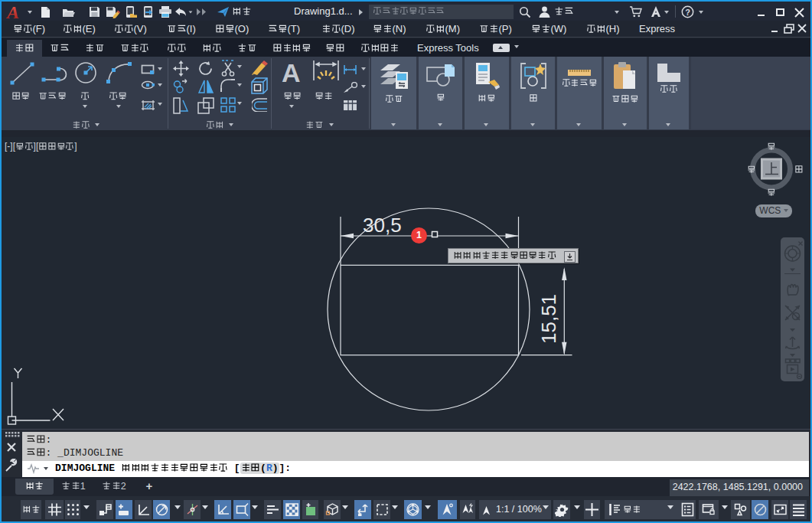 Image resolution: width=812 pixels, height=523 pixels. I want to click on svg-text: 30,5, so click(383, 225).